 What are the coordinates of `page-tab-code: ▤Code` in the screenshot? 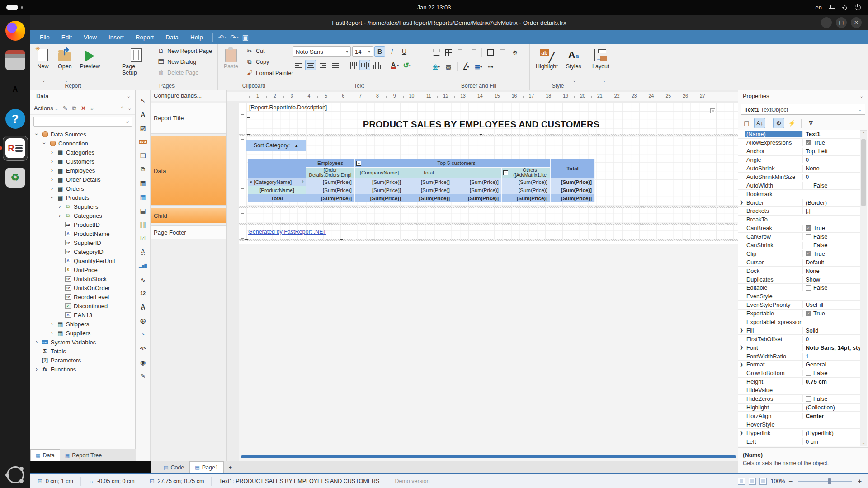 It's located at (174, 468).